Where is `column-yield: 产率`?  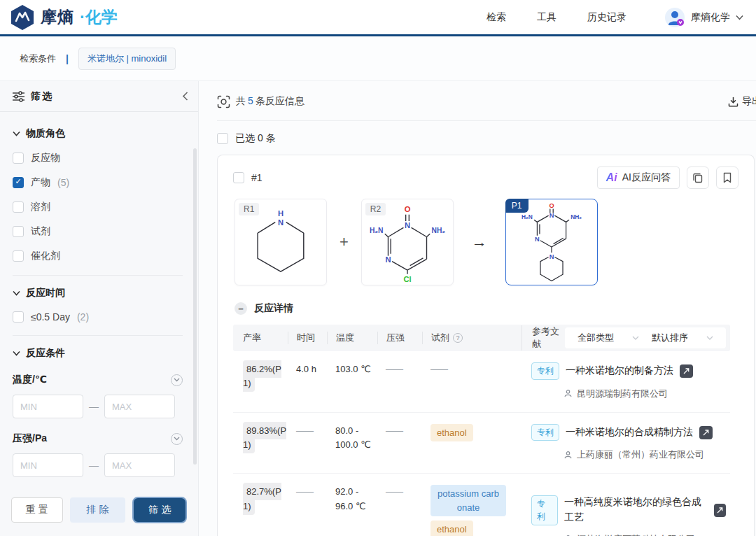 column-yield: 产率 is located at coordinates (265, 338).